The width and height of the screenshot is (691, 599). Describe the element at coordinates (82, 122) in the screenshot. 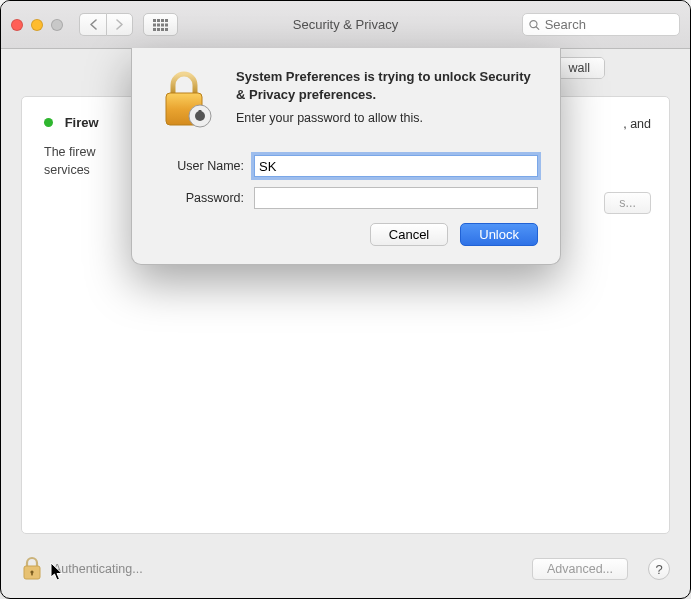

I see `firewall-status-title: Firew` at that location.